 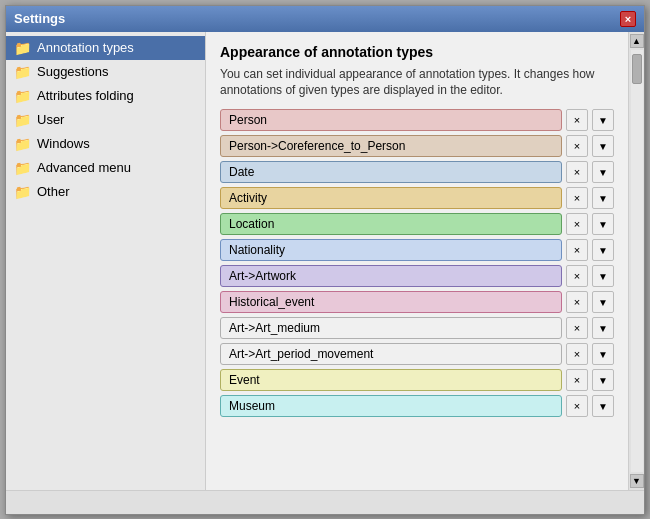 I want to click on annotation-tag: Person, so click(x=391, y=120).